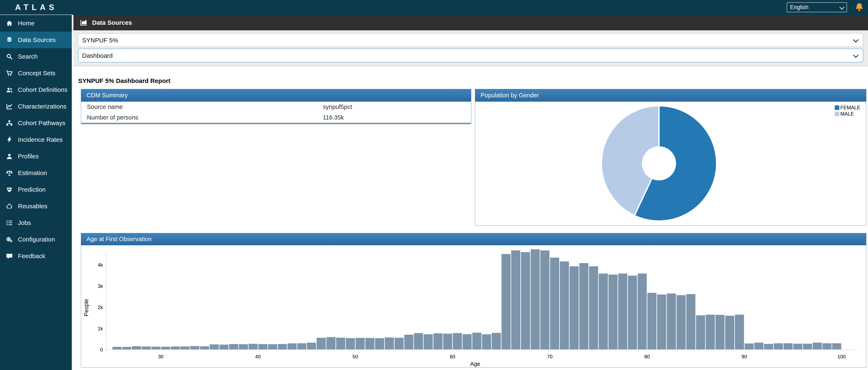 The height and width of the screenshot is (370, 868). I want to click on source-select: SYNPUF 5%, so click(470, 40).